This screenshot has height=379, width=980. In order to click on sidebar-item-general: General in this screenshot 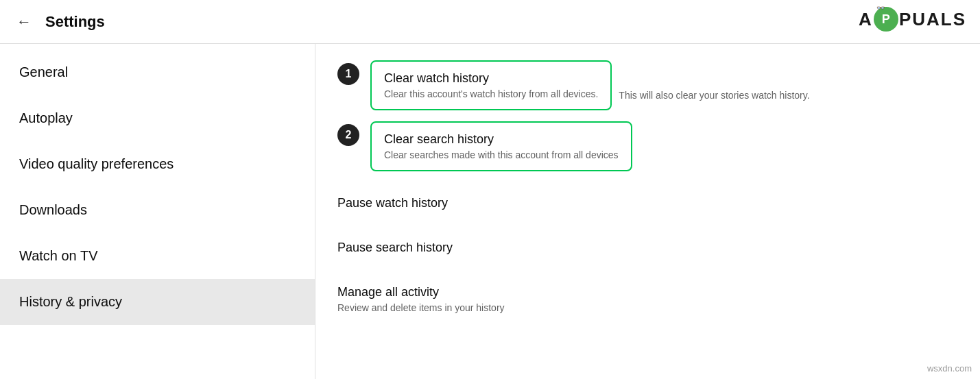, I will do `click(158, 73)`.